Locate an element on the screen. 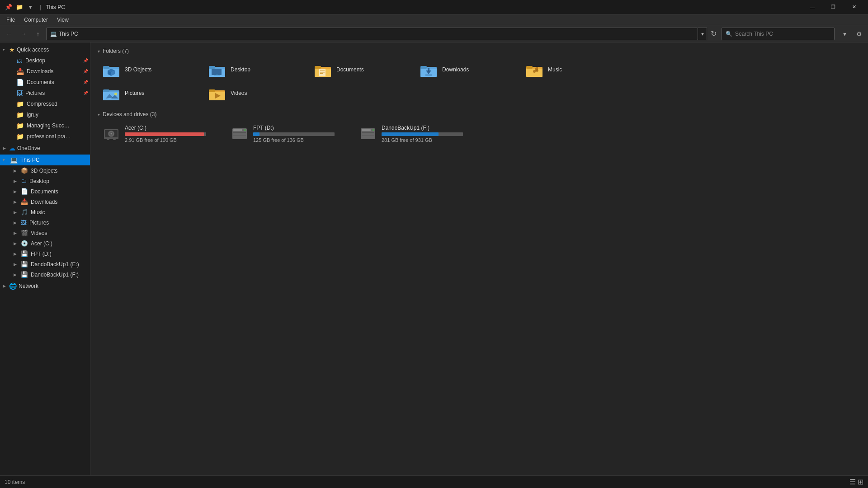 The width and height of the screenshot is (868, 488). sidebar-item-desktop-pc: ▶ 🗂 Desktop is located at coordinates (45, 181).